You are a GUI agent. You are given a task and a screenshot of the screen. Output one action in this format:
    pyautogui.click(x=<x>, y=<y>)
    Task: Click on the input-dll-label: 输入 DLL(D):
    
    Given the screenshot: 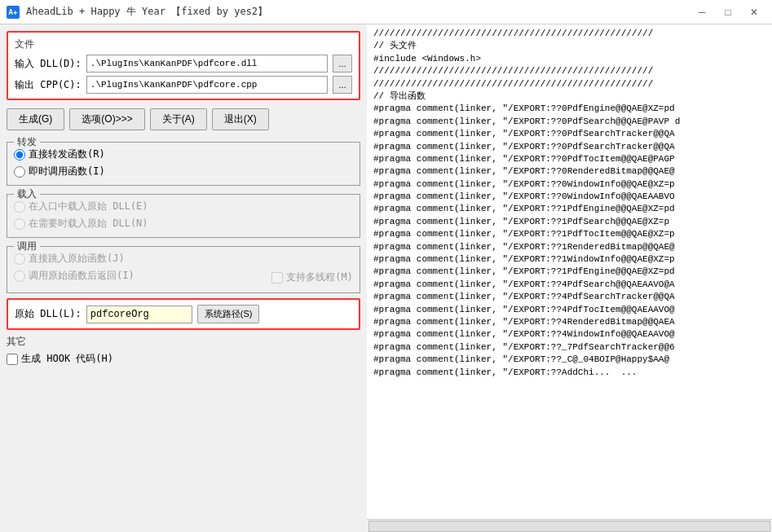 What is the action you would take?
    pyautogui.click(x=48, y=64)
    